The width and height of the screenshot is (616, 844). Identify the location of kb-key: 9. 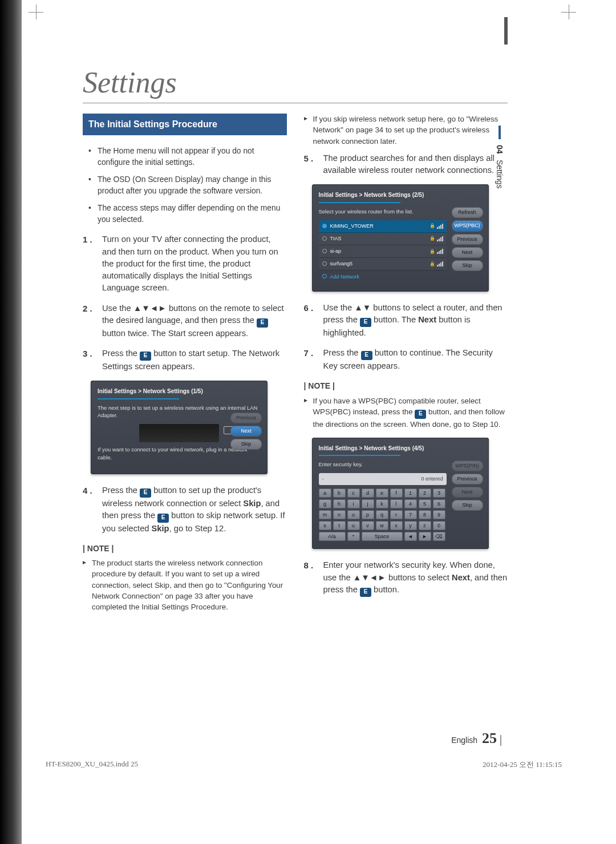
(439, 515).